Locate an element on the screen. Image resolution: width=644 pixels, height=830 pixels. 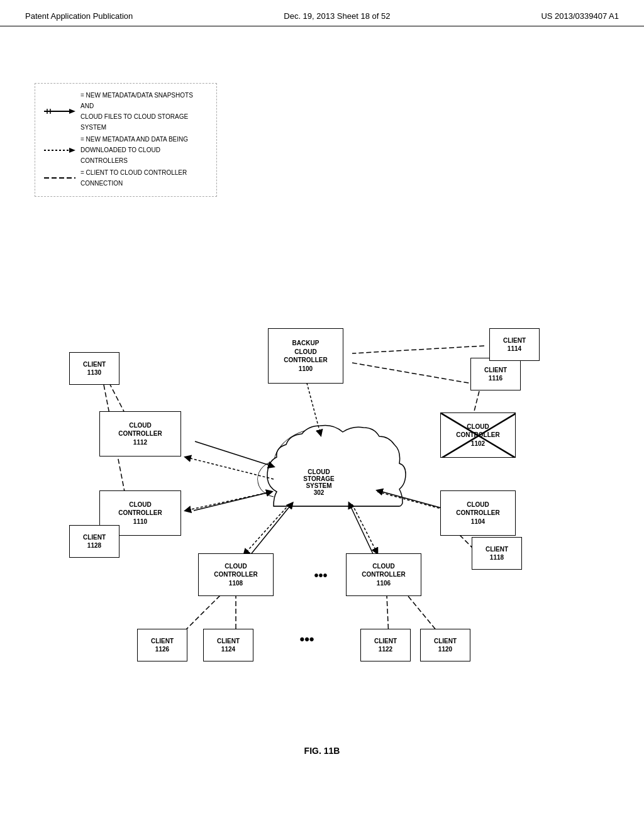
cloud-controller-1104: CLOUD CONTROLLER 1104 is located at coordinates (478, 513).